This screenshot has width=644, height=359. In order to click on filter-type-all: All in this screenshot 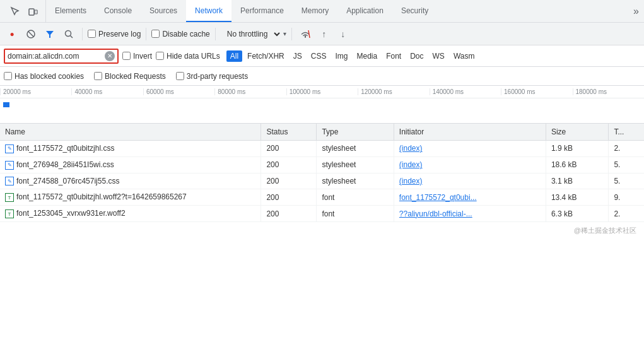, I will do `click(235, 56)`.